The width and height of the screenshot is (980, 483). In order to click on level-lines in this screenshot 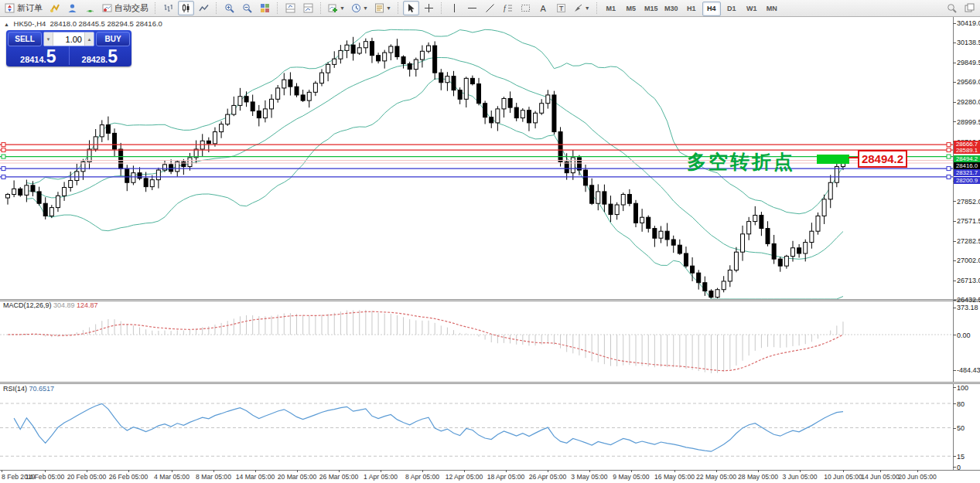, I will do `click(476, 161)`.